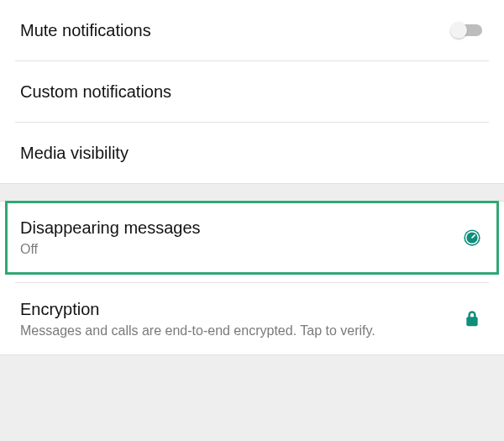 This screenshot has height=441, width=504. Describe the element at coordinates (252, 92) in the screenshot. I see `custom-notifications-row: Custom notifications` at that location.